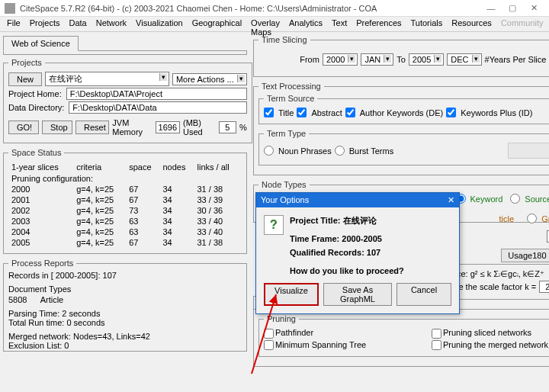  What do you see at coordinates (125, 336) in the screenshot?
I see `report-line: Merged network: Nodes=43, Links=42` at bounding box center [125, 336].